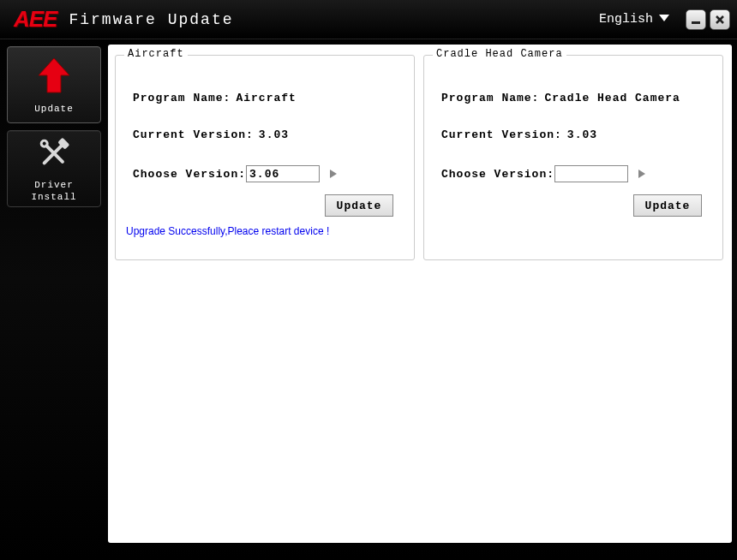  Describe the element at coordinates (334, 20) in the screenshot. I see `window-title: Firmware Update` at that location.